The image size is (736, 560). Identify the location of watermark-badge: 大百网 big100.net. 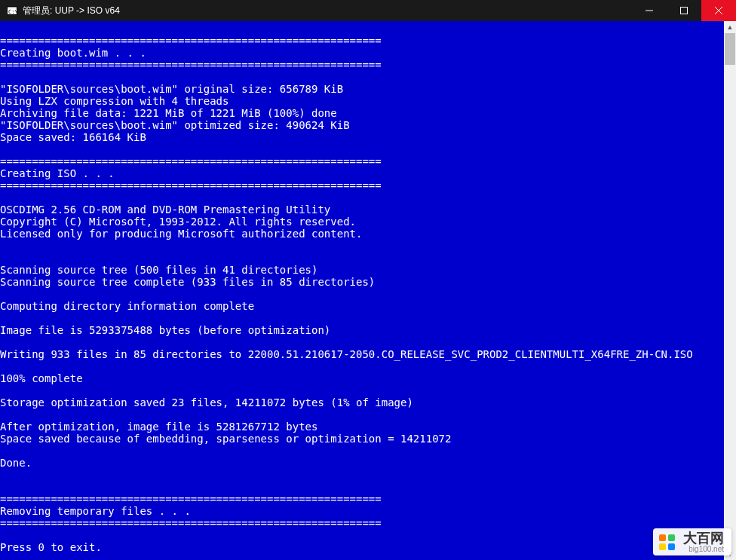
(692, 542).